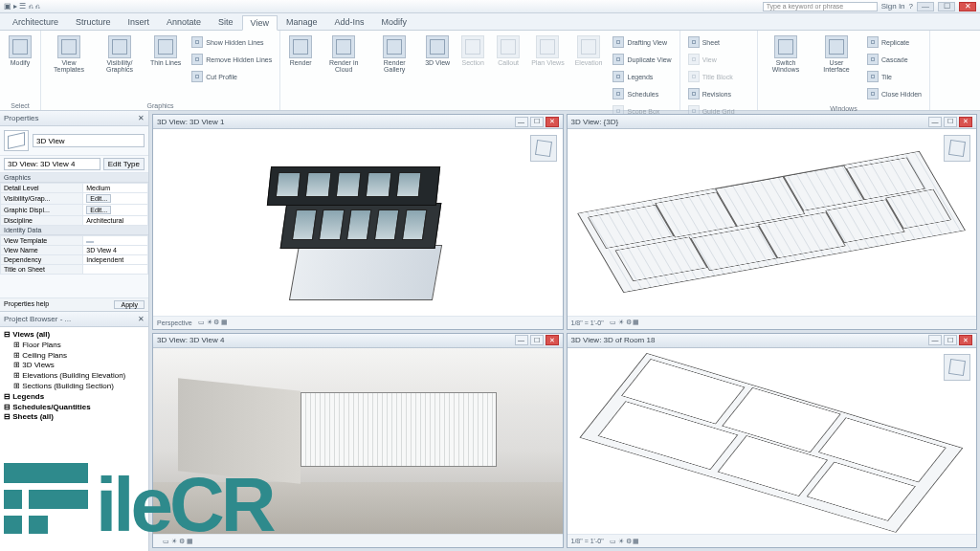 This screenshot has height=551, width=980. I want to click on ribbon-button: Show Hidden Lines, so click(232, 42).